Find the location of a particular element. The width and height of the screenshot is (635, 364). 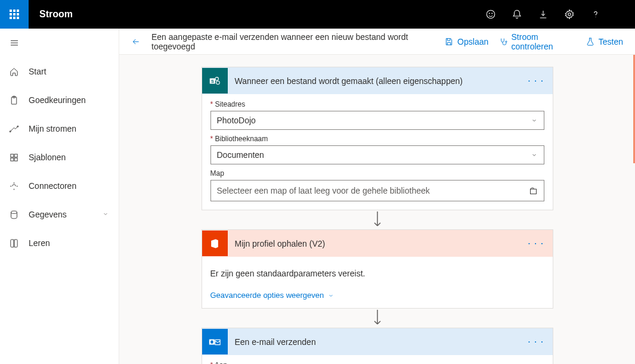

nav-learn: Leren is located at coordinates (60, 243).